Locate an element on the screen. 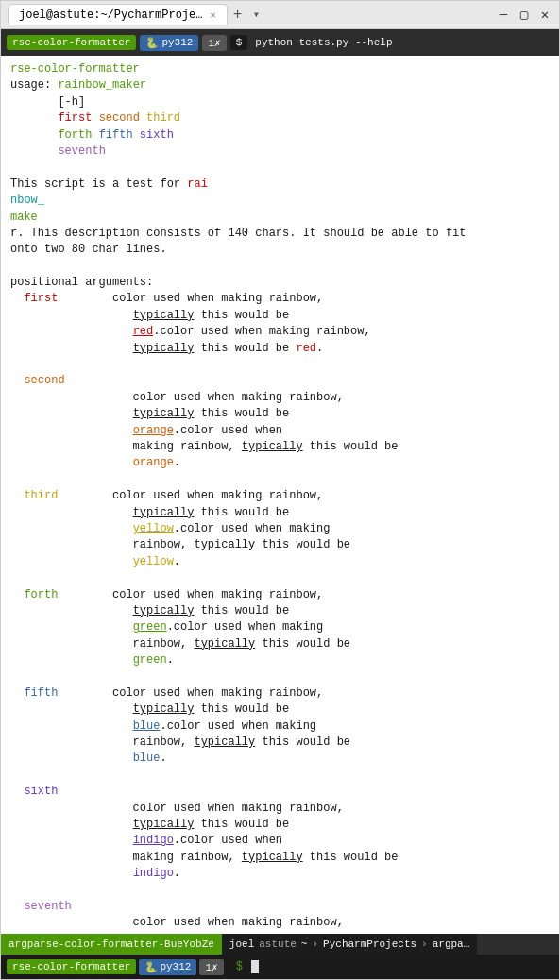 The image size is (560, 980). cmd-name: rse-color-formatter is located at coordinates (76, 69).